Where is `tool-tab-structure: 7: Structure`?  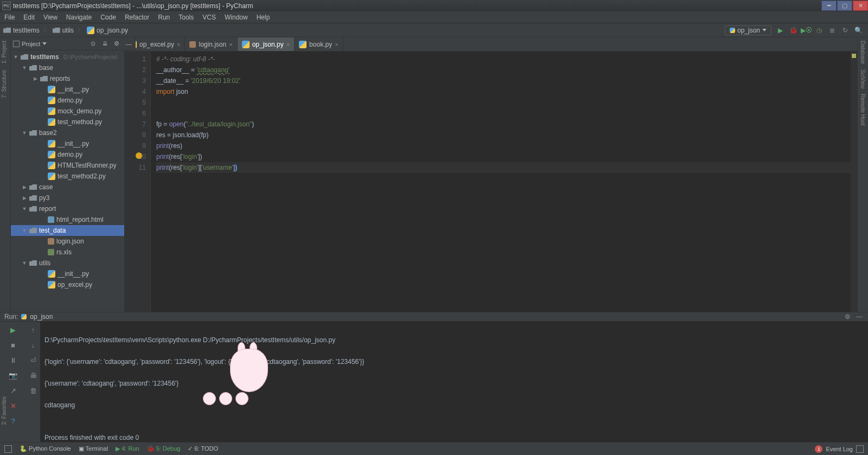
tool-tab-structure: 7: Structure is located at coordinates (4, 84).